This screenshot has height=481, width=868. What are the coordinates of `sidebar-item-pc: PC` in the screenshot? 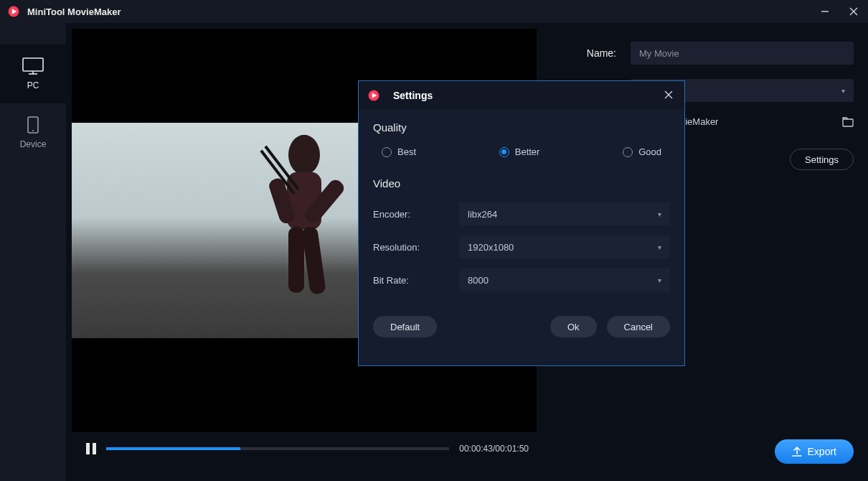 It's located at (33, 74).